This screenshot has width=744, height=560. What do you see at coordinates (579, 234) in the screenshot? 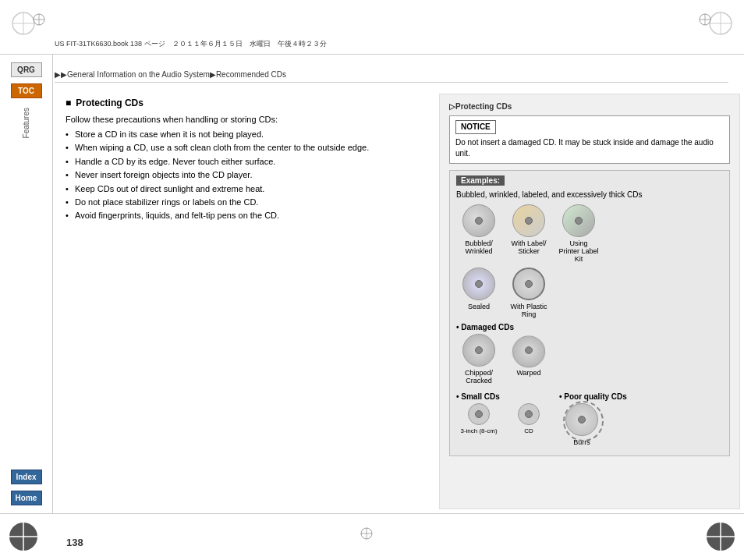
I see `cd-item-printer: UsingPrinter LabelKit` at bounding box center [579, 234].